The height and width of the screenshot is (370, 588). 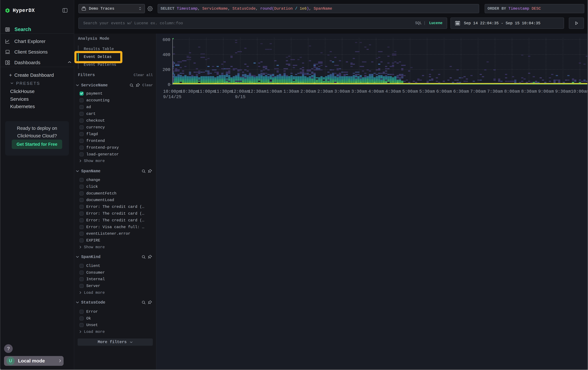 I want to click on svg-text: 12:00am, so click(x=240, y=91).